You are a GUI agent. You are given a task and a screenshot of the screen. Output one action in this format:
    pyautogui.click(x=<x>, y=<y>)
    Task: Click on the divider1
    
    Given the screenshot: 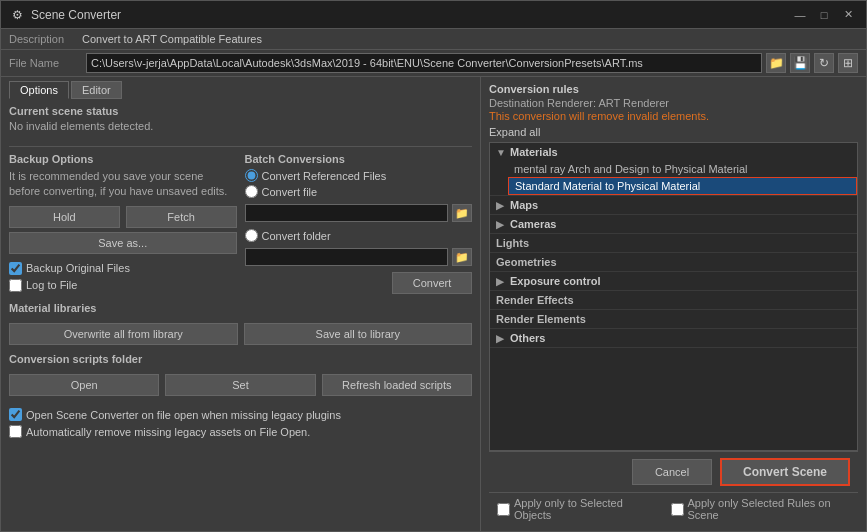 What is the action you would take?
    pyautogui.click(x=240, y=146)
    